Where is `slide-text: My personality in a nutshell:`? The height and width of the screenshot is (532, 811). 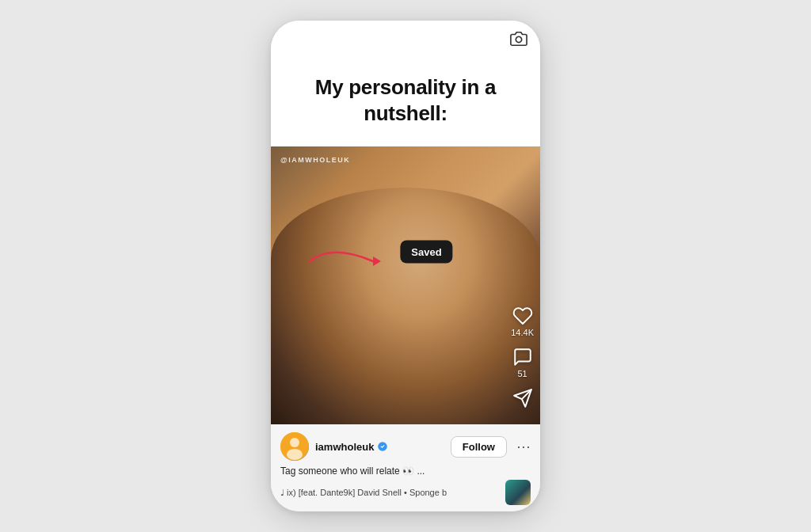 slide-text: My personality in a nutshell: is located at coordinates (406, 101).